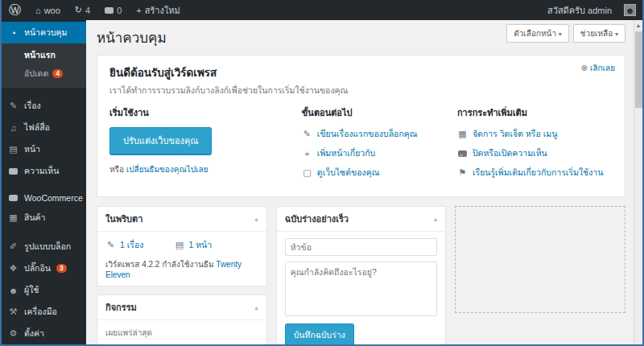  Describe the element at coordinates (531, 113) in the screenshot. I see `welcome-col3-heading: การกระทำเพิ่มเติม` at that location.